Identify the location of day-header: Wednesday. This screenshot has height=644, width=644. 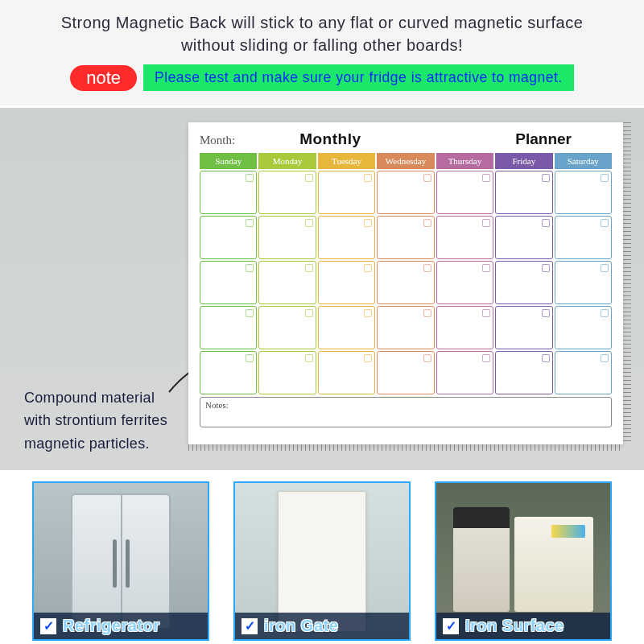
(406, 161).